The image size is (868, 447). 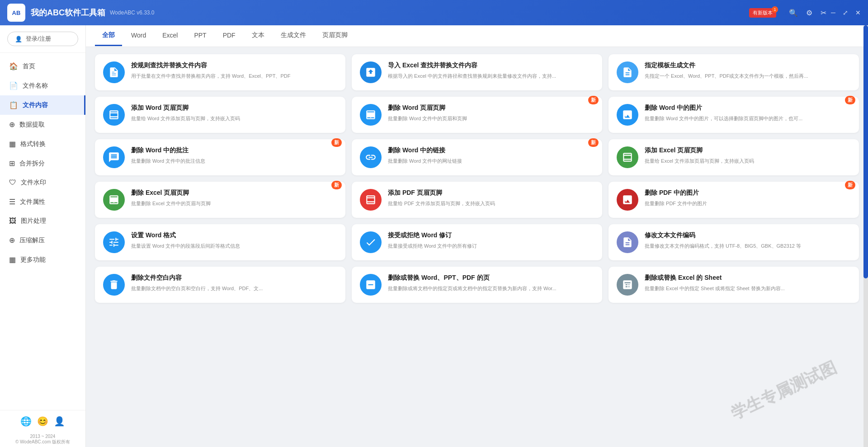 What do you see at coordinates (258, 36) in the screenshot?
I see `tab-text: 文本` at bounding box center [258, 36].